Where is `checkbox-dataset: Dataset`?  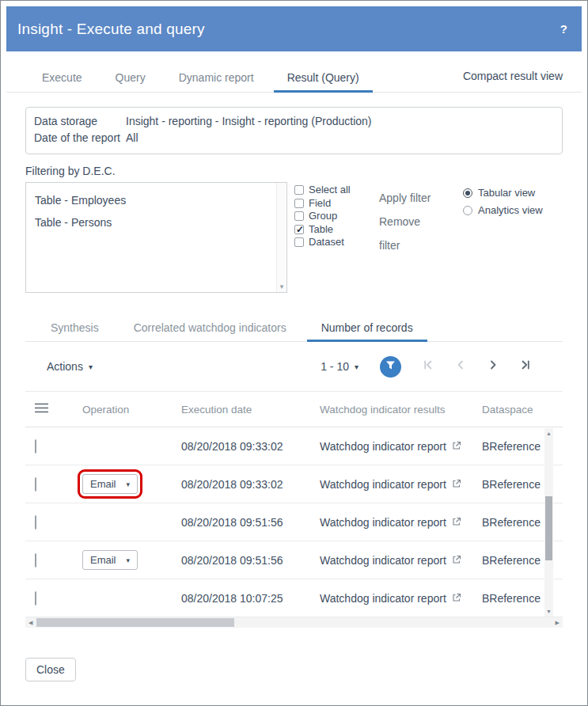
checkbox-dataset: Dataset is located at coordinates (334, 242).